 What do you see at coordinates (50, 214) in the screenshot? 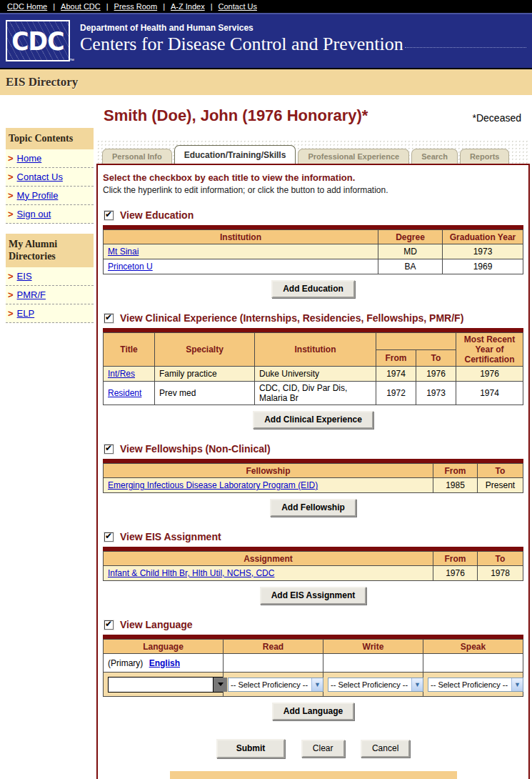
I see `sidebar-item-sign-out: >Sign out` at bounding box center [50, 214].